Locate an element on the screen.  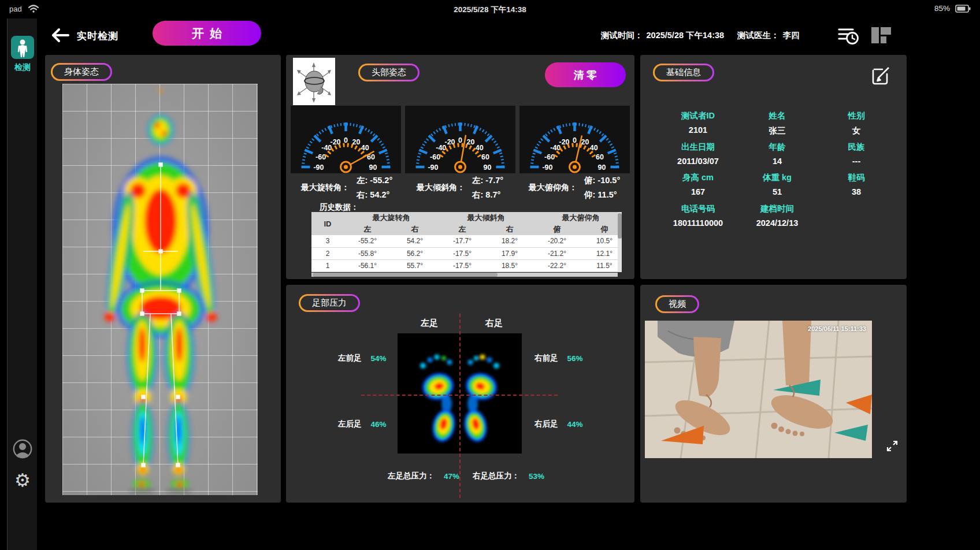
foot-pressure-panel: 足部压力 左足 右足 is located at coordinates (460, 394).